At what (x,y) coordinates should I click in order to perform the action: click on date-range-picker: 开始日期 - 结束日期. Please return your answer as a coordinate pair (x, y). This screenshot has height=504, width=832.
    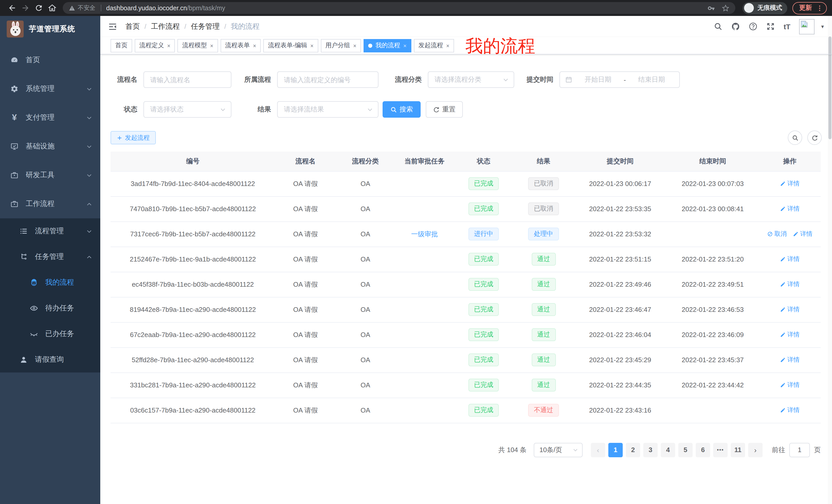
    Looking at the image, I should click on (620, 80).